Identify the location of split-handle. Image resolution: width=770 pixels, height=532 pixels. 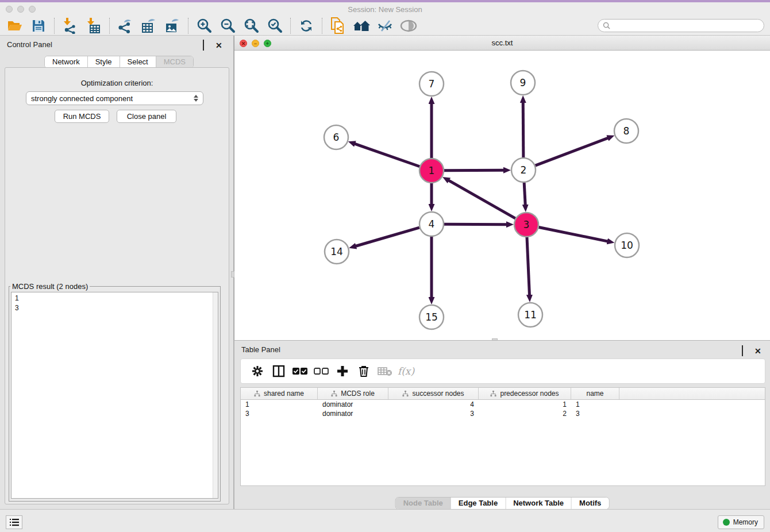
(233, 275).